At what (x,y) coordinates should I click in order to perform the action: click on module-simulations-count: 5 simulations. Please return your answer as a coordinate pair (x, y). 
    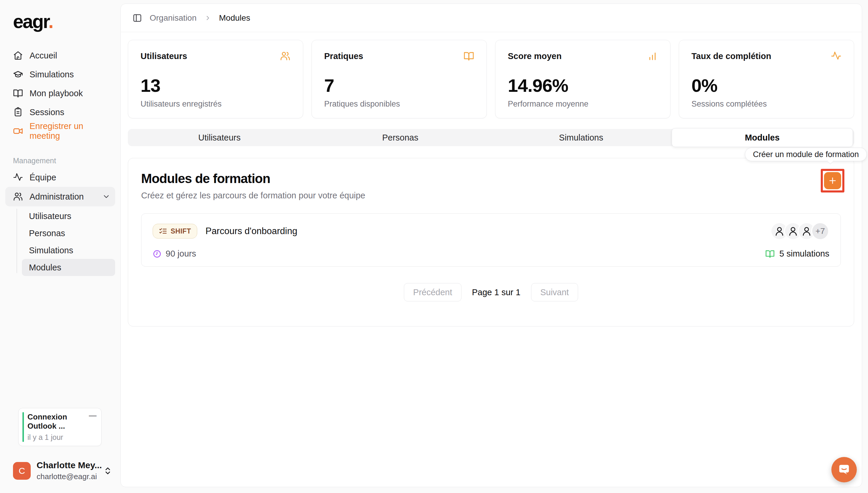
    Looking at the image, I should click on (798, 254).